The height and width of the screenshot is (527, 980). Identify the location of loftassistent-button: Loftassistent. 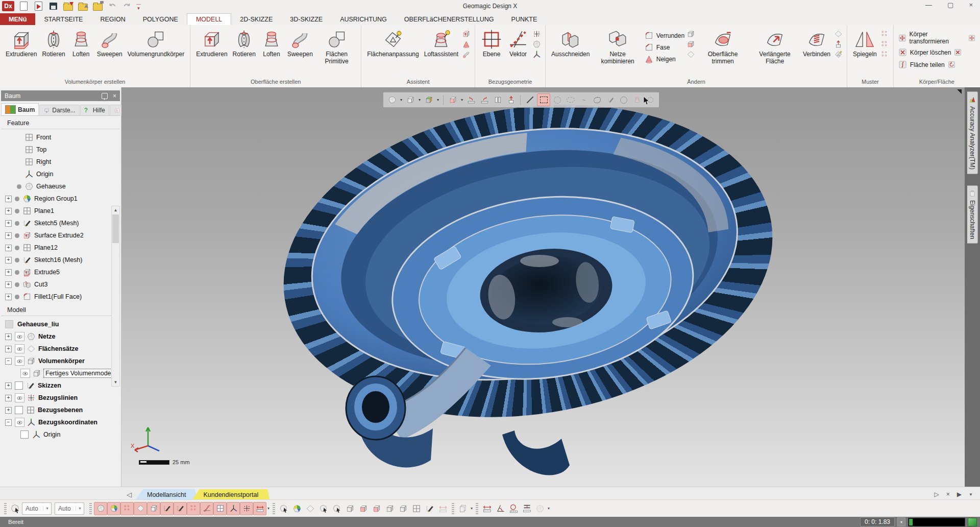
(441, 43).